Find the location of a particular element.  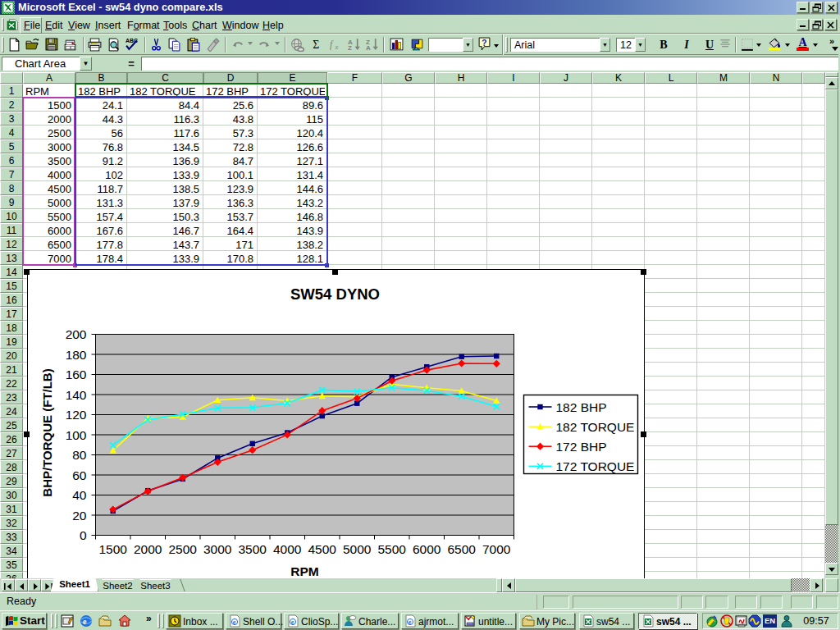

svg-text: 160 is located at coordinates (76, 374).